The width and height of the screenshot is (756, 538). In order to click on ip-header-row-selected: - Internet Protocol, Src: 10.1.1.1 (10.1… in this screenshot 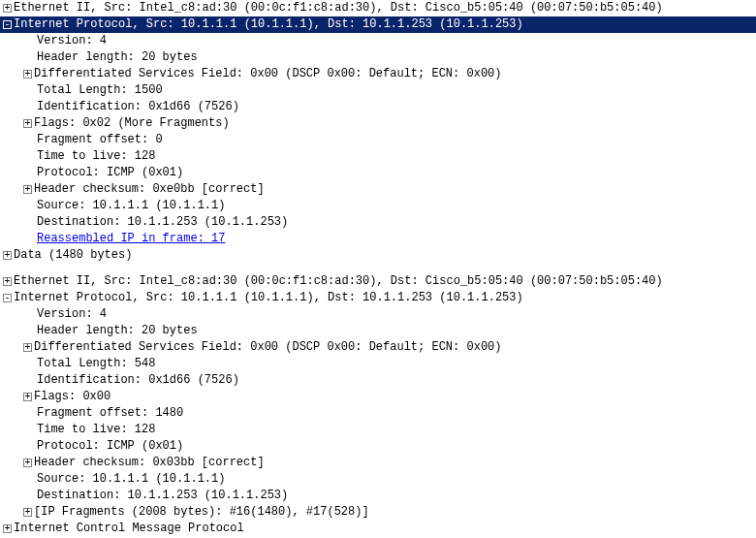, I will do `click(378, 25)`.